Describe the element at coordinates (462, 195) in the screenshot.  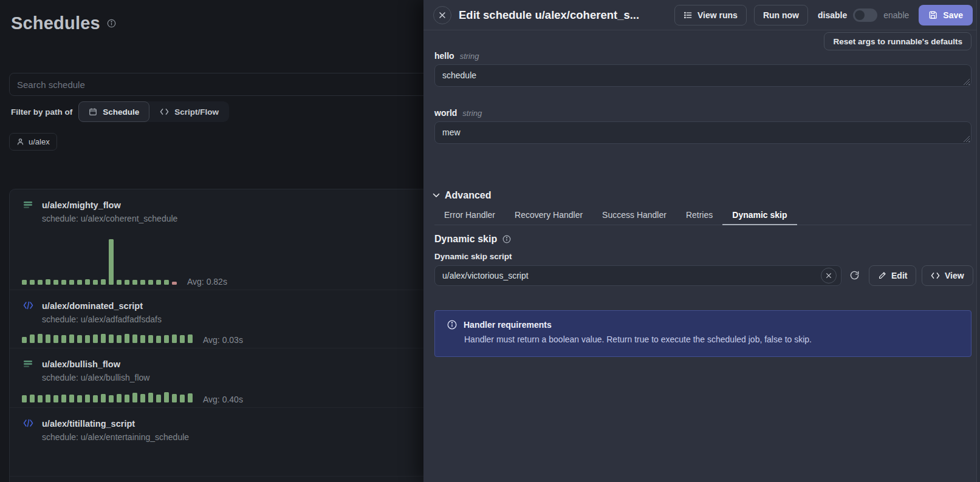
I see `advanced-section-toggle: Advanced` at that location.